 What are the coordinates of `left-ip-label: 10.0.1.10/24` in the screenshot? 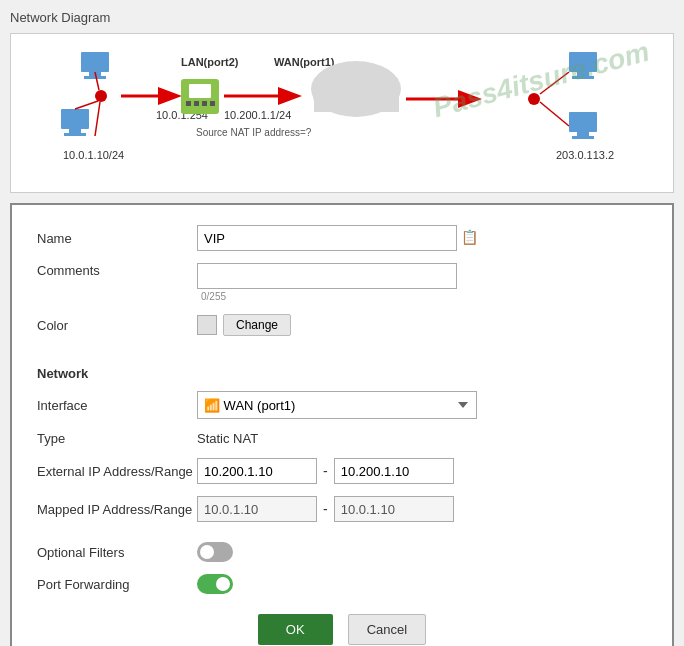 It's located at (94, 155).